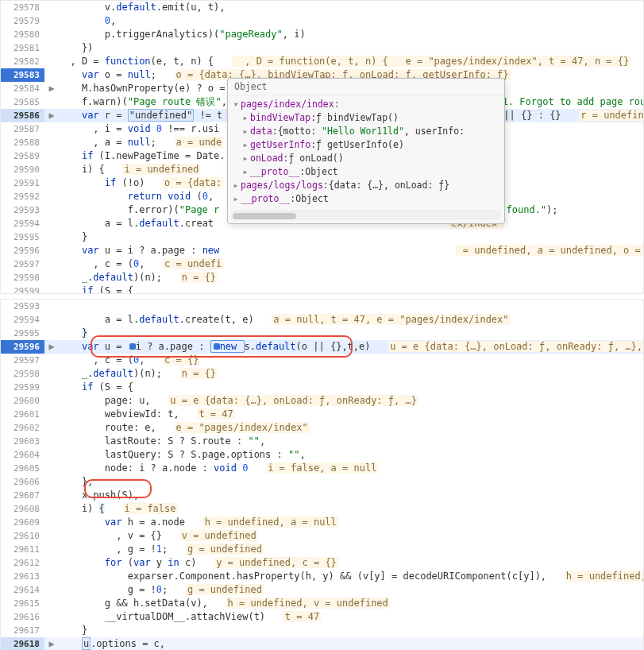  What do you see at coordinates (366, 159) in the screenshot?
I see `tooltip-item: onLoad: ƒ onLoad()` at bounding box center [366, 159].